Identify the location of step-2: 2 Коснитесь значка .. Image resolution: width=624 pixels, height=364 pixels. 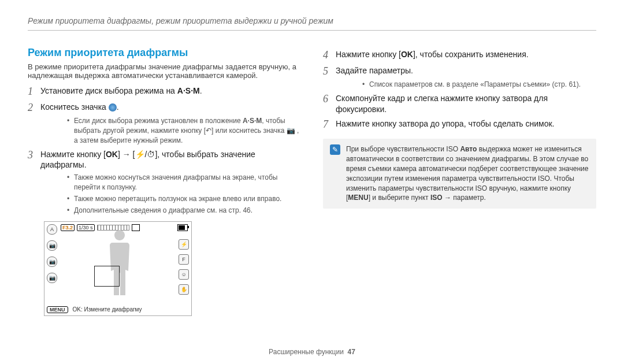
(164, 108).